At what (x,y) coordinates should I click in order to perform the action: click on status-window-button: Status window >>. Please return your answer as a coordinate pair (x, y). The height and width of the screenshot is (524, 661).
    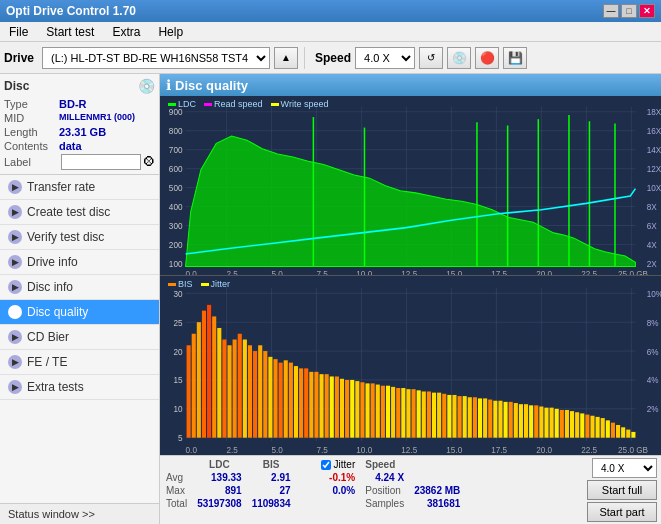
    Looking at the image, I should click on (80, 514).